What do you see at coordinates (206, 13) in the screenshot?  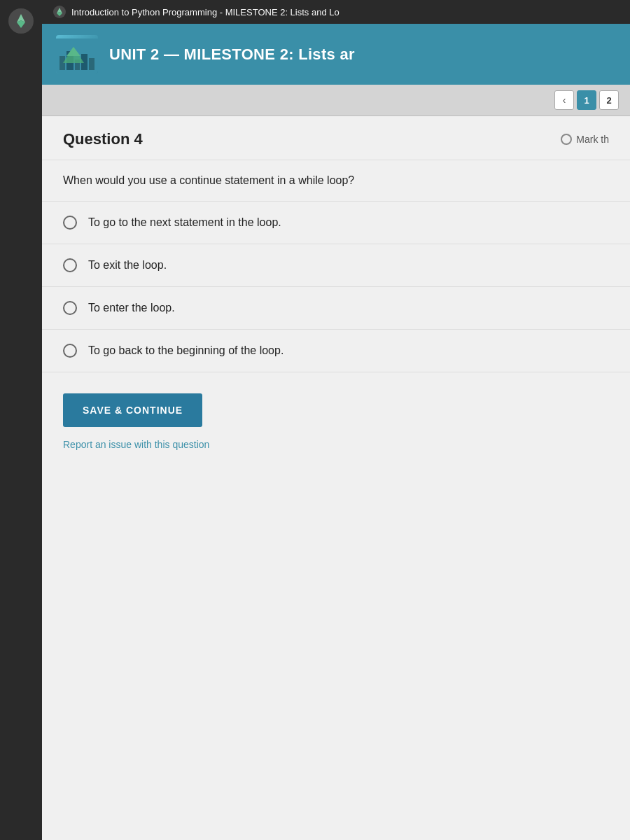 I see `top-bar-title: Introduction to Python Programming - MIL…` at bounding box center [206, 13].